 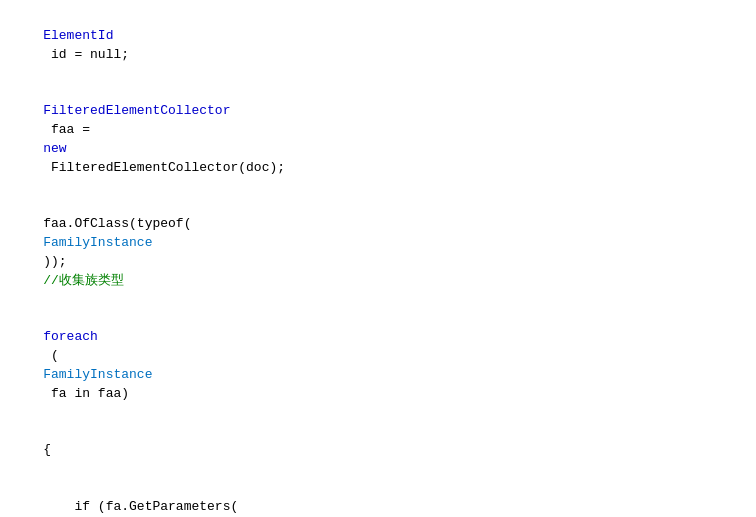 What do you see at coordinates (84, 280) in the screenshot?
I see `code-token: //收集族类型` at bounding box center [84, 280].